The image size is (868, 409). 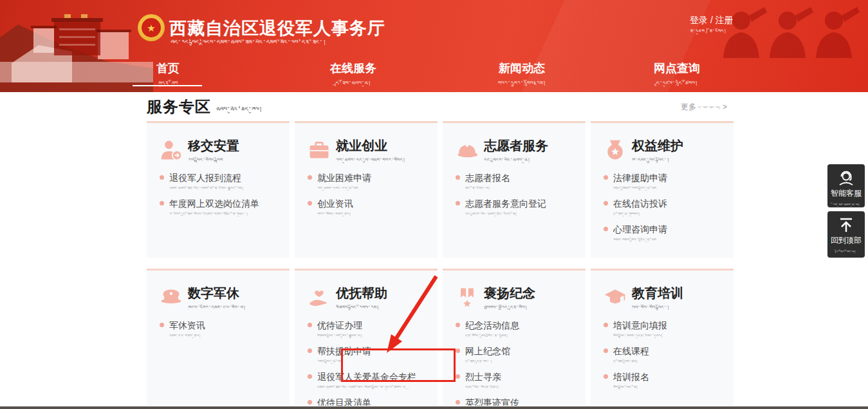 What do you see at coordinates (517, 356) in the screenshot?
I see `service-link-online-memorial-hall: 网上纪念馆 དྲ་ཐོག་དྲན་ཁང་།` at bounding box center [517, 356].